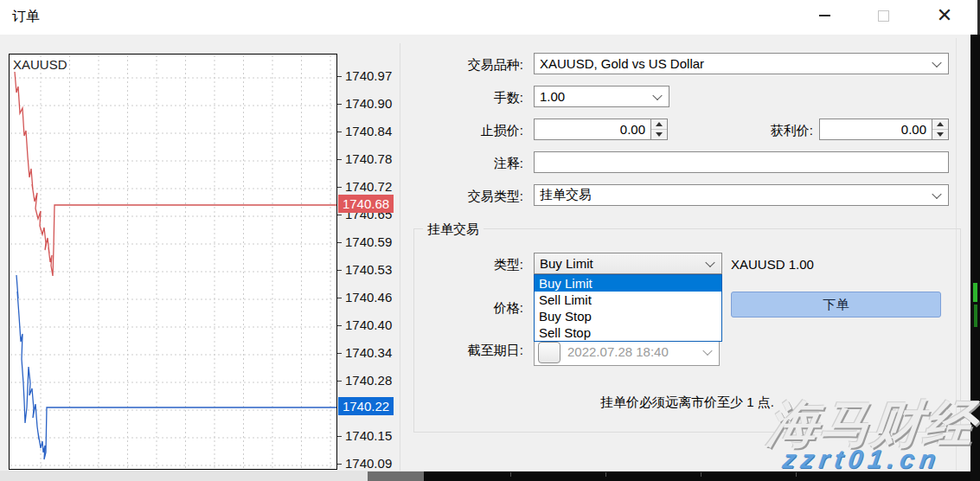  Describe the element at coordinates (940, 130) in the screenshot. I see `takeprofit-stepper` at that location.